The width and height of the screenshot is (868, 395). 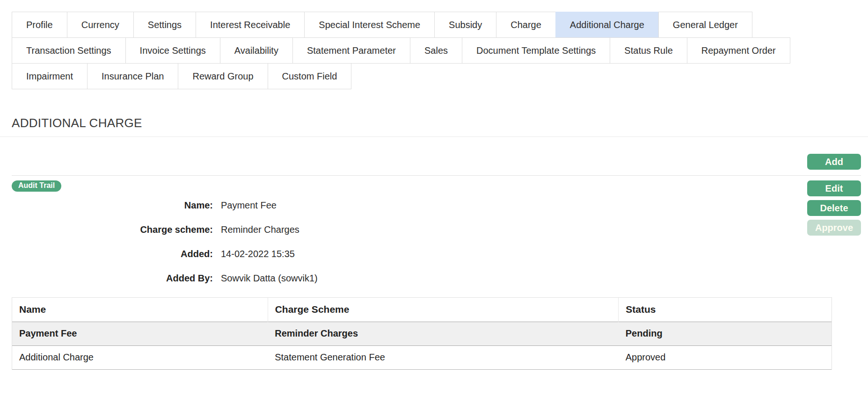 I want to click on tab-insurance-plan: Insurance Plan, so click(x=133, y=76).